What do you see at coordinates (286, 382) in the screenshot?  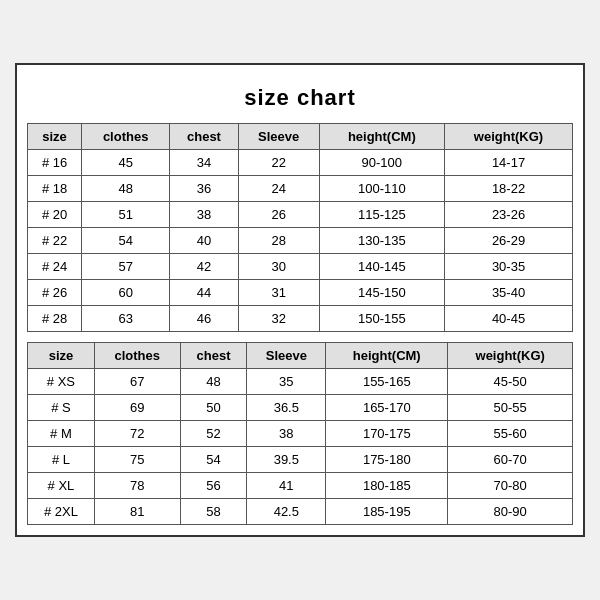 I see `table-cell: 35` at bounding box center [286, 382].